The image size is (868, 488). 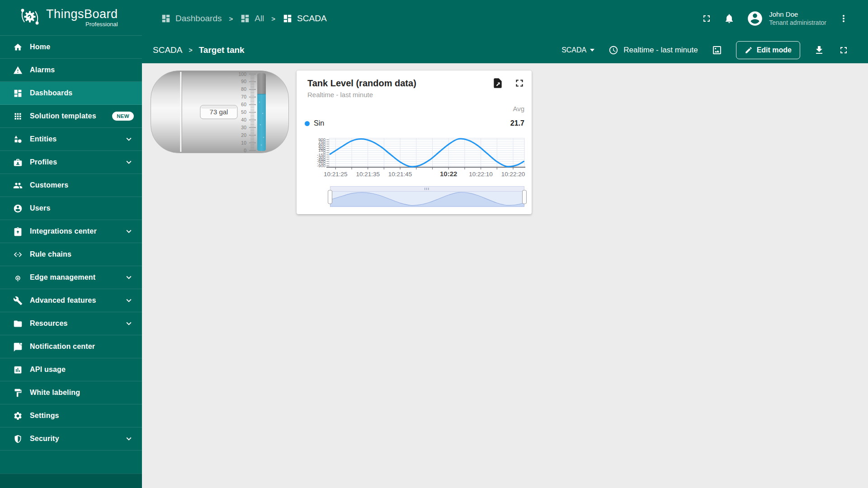 I want to click on preview-selected-range, so click(x=428, y=199).